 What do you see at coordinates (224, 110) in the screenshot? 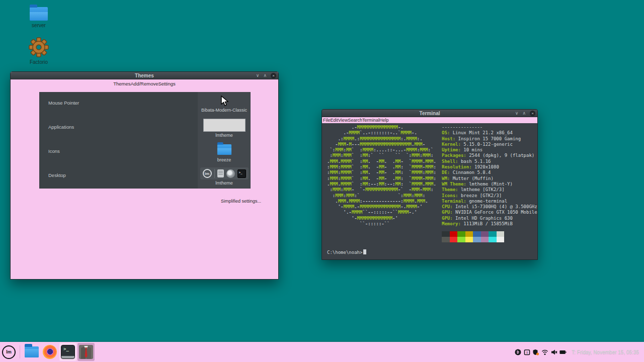
I see `theme-value: Bibata-Modern-Classic` at bounding box center [224, 110].